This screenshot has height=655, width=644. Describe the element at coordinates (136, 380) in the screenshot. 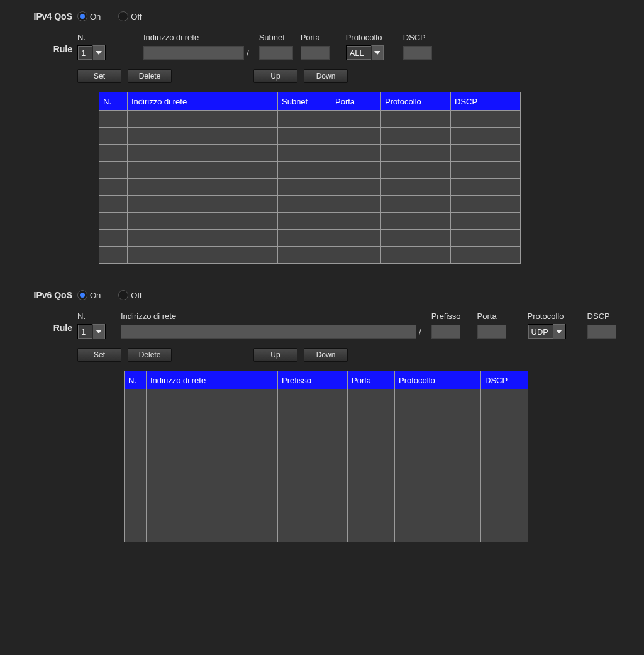

I see `ipv6-th-n: N.` at that location.